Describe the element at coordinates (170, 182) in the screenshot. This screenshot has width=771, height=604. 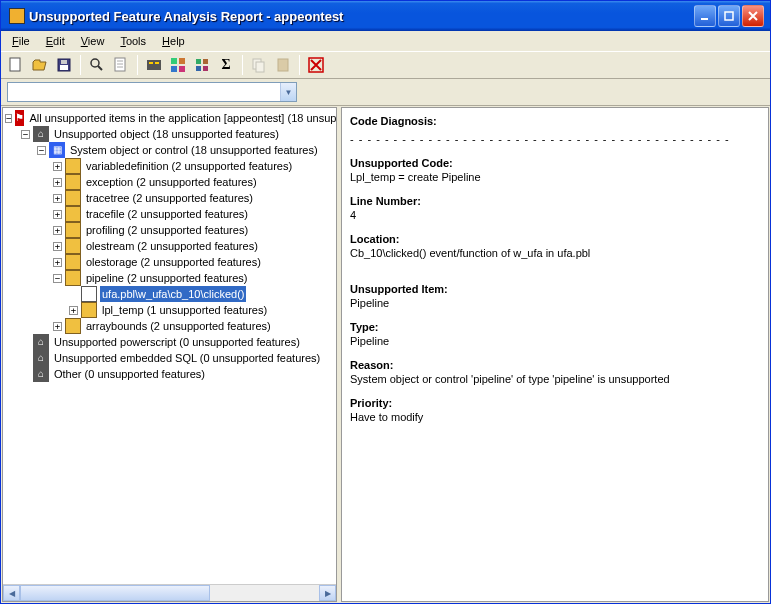
I see `tree-node: + exception (2 unsupported features)` at that location.